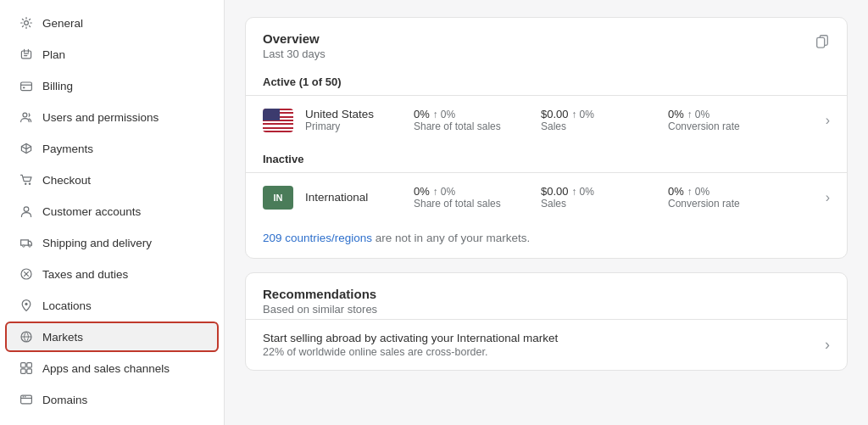 This screenshot has width=868, height=425. Describe the element at coordinates (26, 400) in the screenshot. I see `domains-icon` at that location.